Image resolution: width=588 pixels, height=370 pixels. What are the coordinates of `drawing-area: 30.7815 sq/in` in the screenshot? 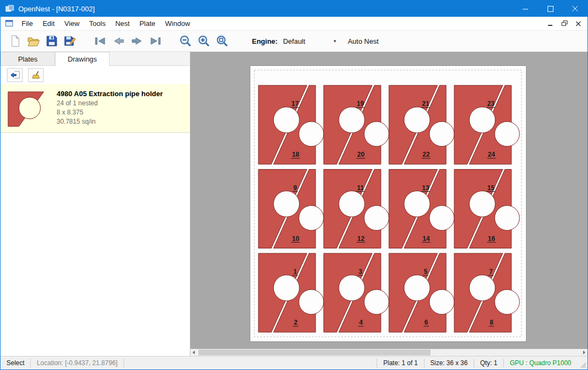 It's located at (110, 122).